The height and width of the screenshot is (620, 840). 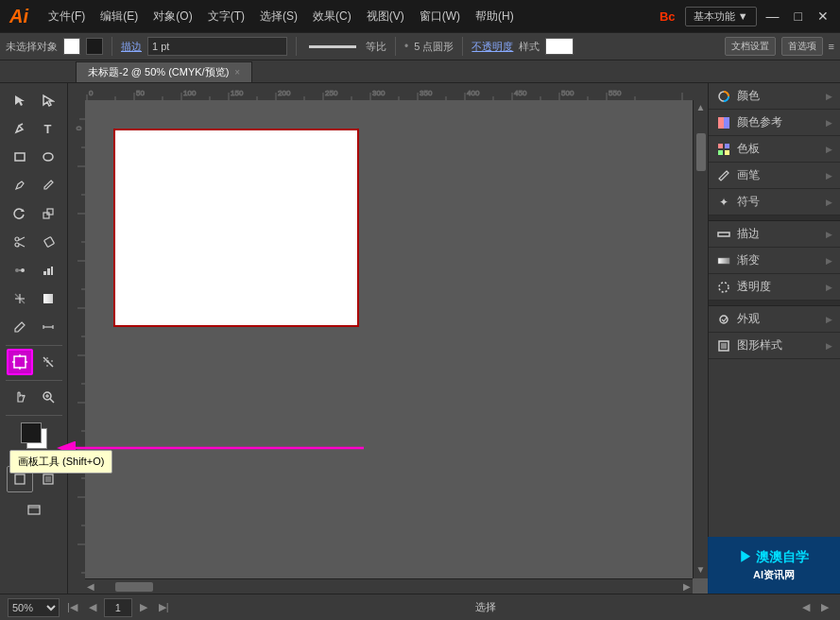 I want to click on prev-page-button: ◀, so click(x=93, y=607).